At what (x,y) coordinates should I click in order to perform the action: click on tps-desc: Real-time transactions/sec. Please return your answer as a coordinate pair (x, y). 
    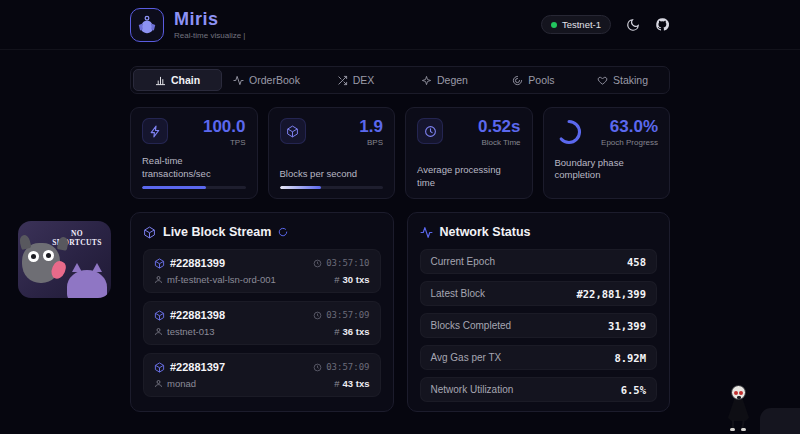
    Looking at the image, I should click on (194, 168).